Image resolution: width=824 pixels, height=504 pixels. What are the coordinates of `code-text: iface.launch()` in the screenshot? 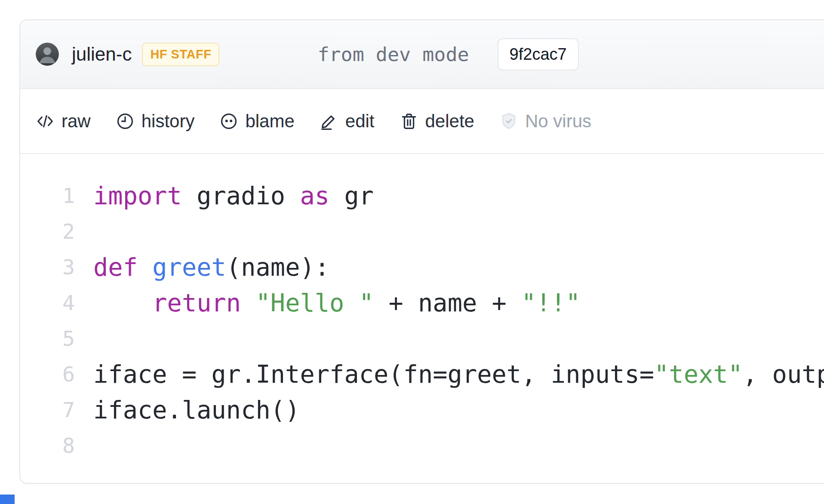 It's located at (197, 410).